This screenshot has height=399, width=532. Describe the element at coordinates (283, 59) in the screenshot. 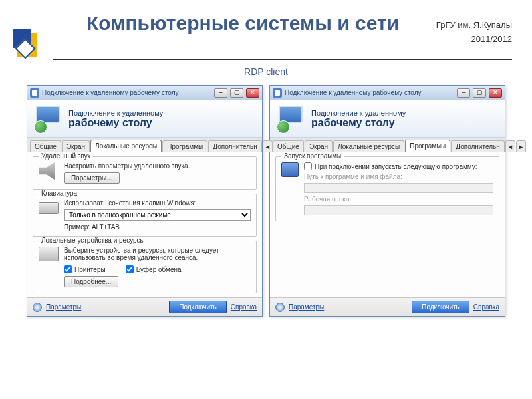

I see `slide-divider` at that location.